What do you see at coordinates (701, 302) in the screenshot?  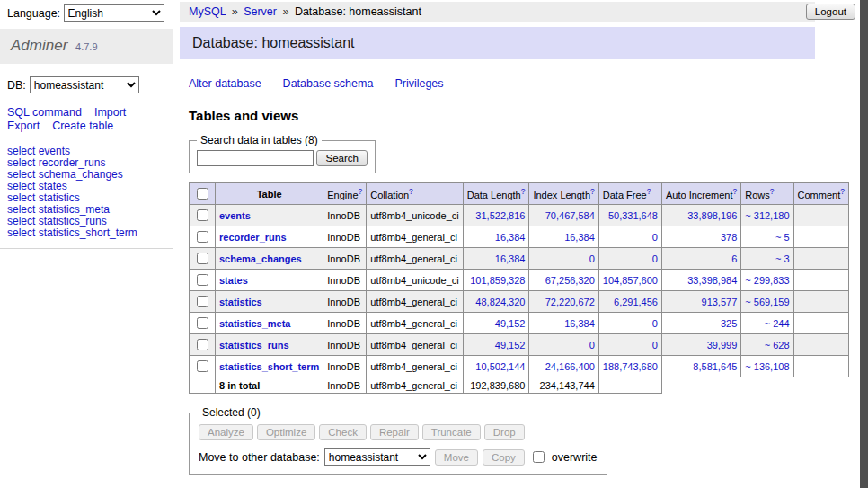 I see `cell-auto_increment: 913,577` at bounding box center [701, 302].